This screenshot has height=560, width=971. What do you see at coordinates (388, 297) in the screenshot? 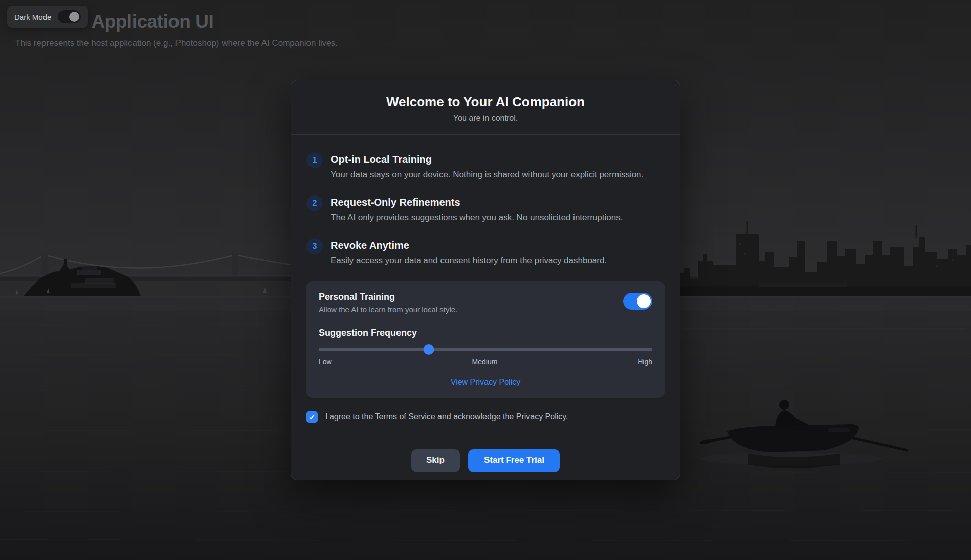
I see `personal-training-label: Personal Training` at bounding box center [388, 297].